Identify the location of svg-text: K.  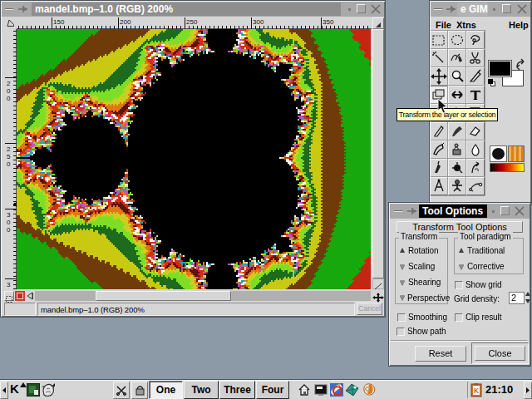
(476, 391).